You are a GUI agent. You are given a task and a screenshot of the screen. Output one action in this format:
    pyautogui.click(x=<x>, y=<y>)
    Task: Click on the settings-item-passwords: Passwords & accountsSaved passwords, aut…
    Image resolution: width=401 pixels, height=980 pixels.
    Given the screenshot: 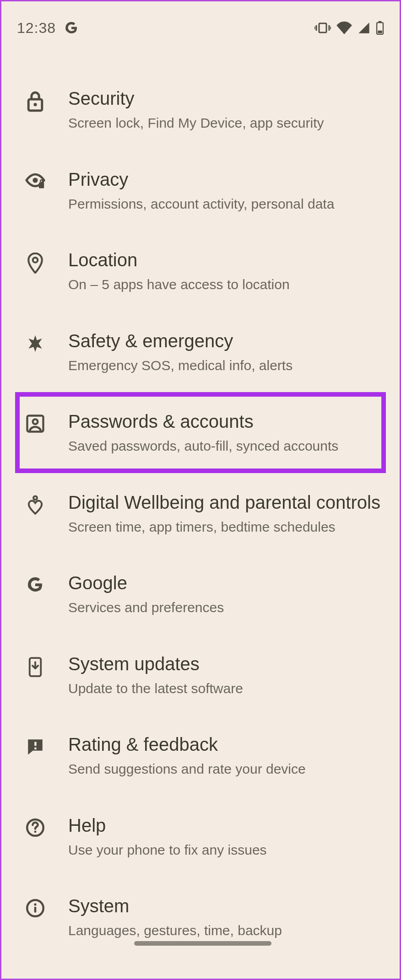 What is the action you would take?
    pyautogui.click(x=200, y=433)
    